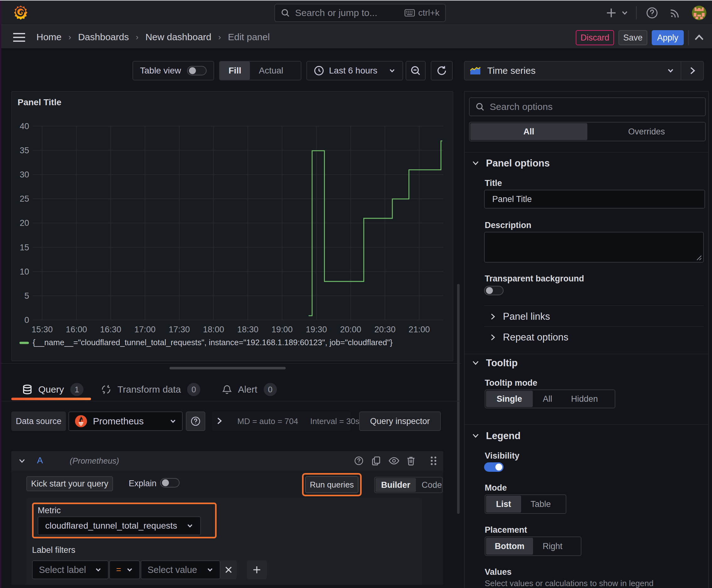  Describe the element at coordinates (213, 342) in the screenshot. I see `svg-text:{__name__="cloudflared_tunnel_: {__name__="cloudflared_tunnel_total_requ…` at that location.